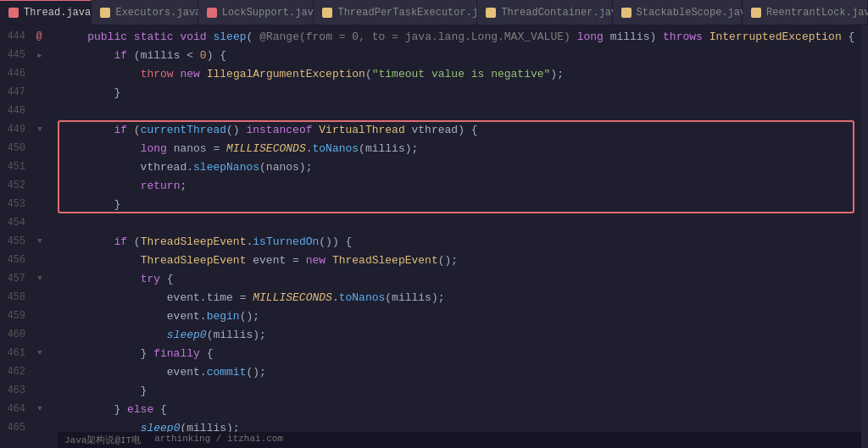  Describe the element at coordinates (461, 390) in the screenshot. I see `code-line-463: }` at that location.